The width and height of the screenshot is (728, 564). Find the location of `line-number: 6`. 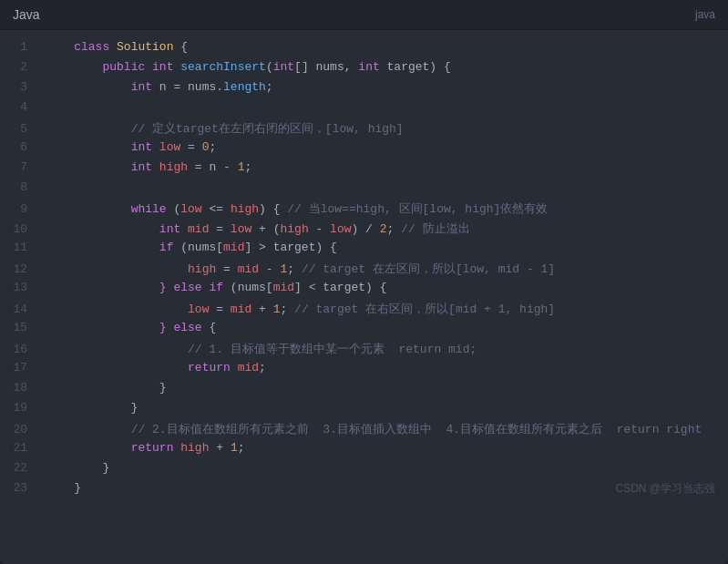

line-number: 6 is located at coordinates (23, 148).